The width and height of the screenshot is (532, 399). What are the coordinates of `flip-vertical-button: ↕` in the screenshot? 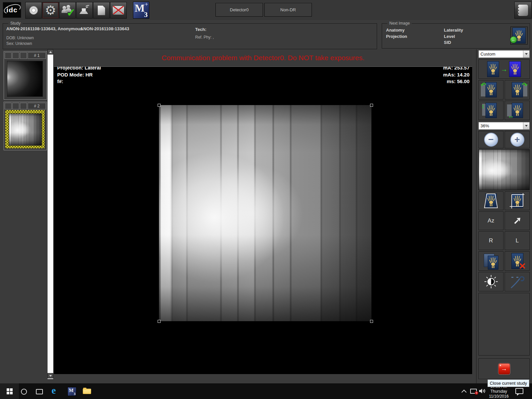 It's located at (491, 110).